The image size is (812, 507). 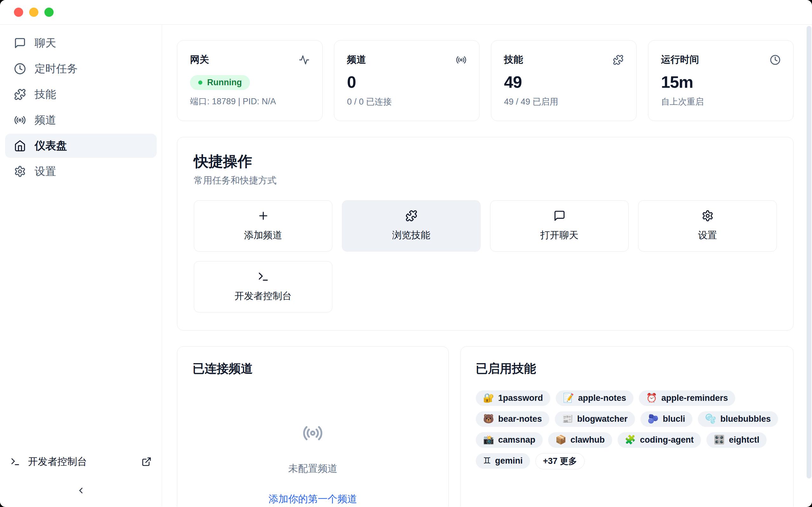 What do you see at coordinates (49, 12) in the screenshot?
I see `zoom-window-button` at bounding box center [49, 12].